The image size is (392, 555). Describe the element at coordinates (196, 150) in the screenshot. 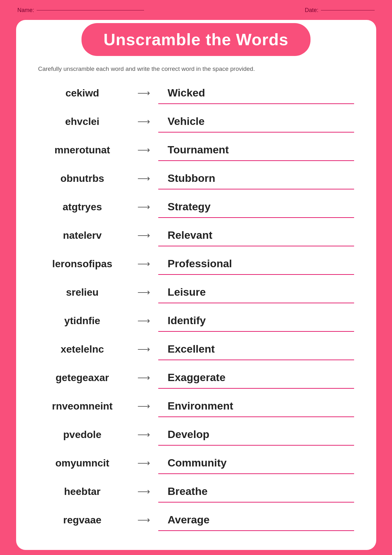

I see `table-row: mnerotunat⟶Tournament` at that location.